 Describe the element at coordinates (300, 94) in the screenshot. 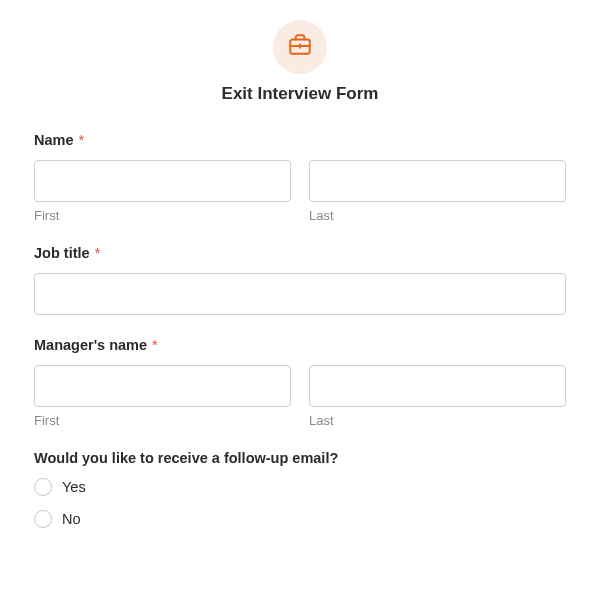

I see `form-title: Exit Interview Form` at that location.